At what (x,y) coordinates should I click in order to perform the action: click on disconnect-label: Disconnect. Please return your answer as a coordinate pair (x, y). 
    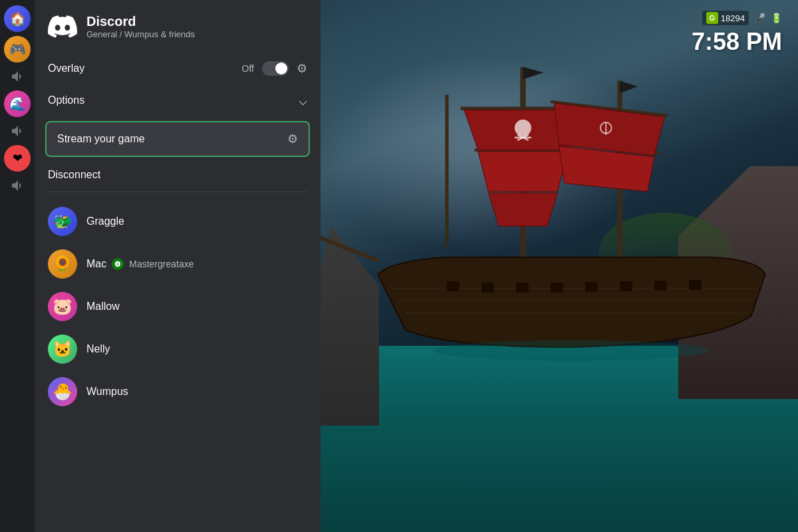
    Looking at the image, I should click on (74, 174).